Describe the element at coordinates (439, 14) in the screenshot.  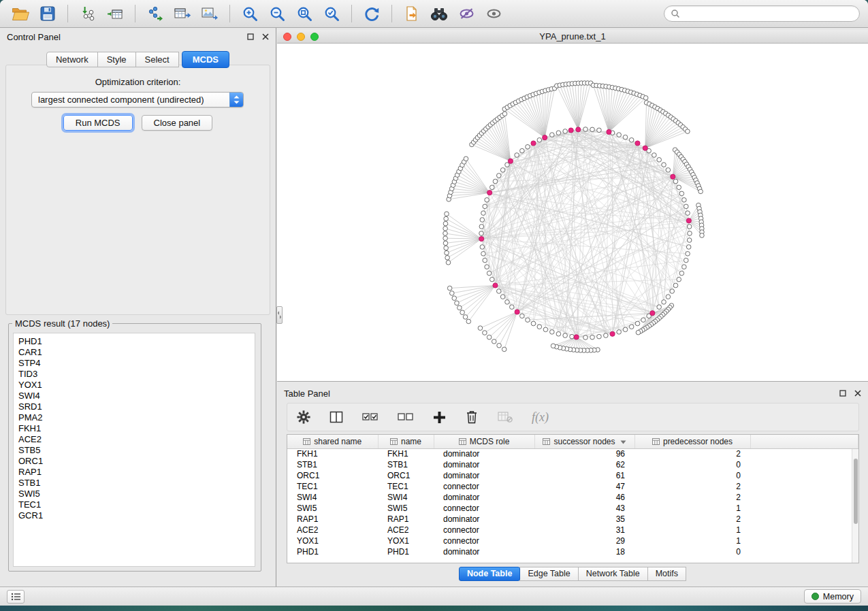
I see `search-network-button` at that location.